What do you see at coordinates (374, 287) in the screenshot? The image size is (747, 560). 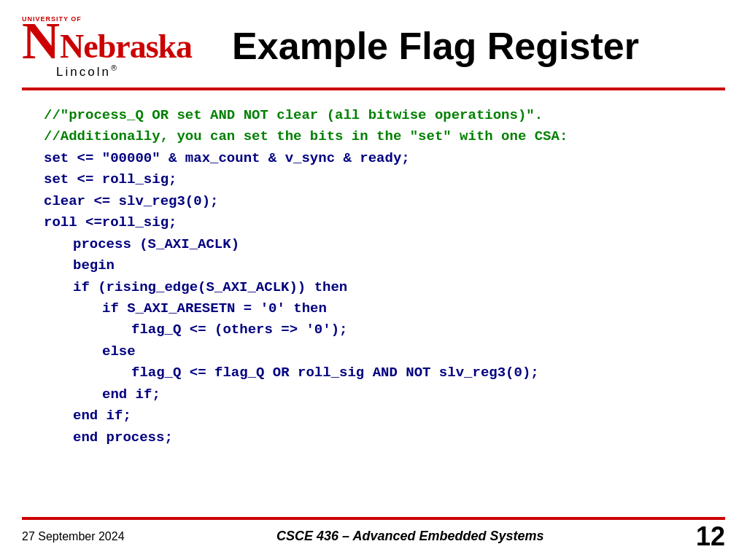 I see `code-line: if (rising_edge(S_AXI_ACLK)) then` at bounding box center [374, 287].